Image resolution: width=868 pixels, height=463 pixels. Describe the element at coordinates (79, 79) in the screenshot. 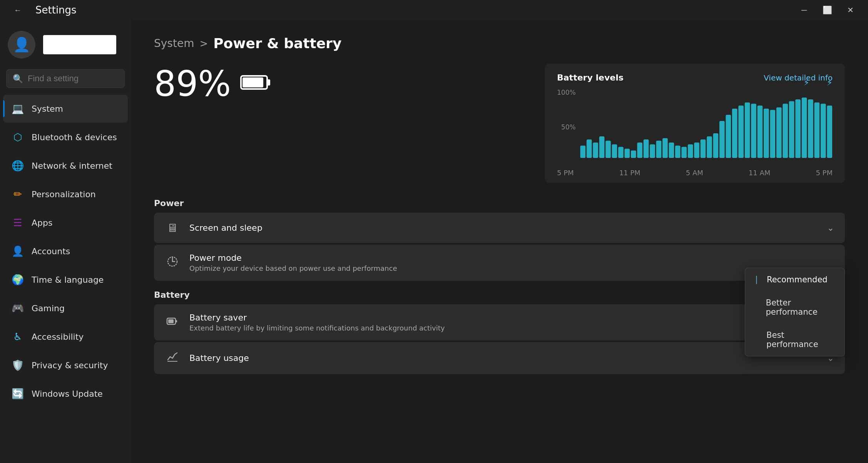

I see `search-input` at that location.